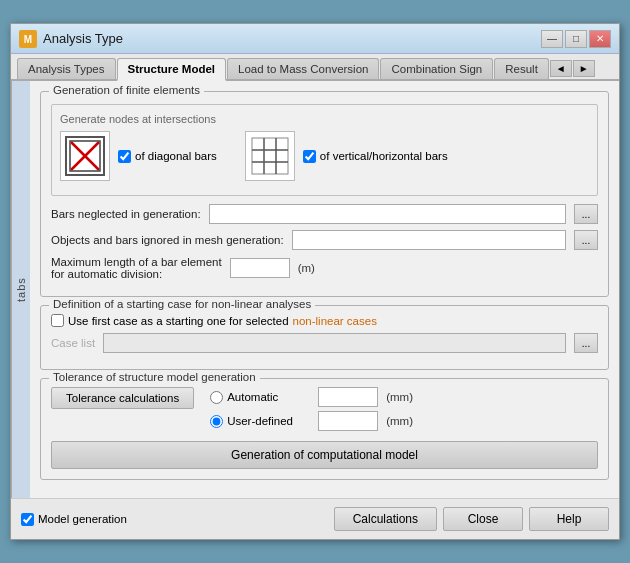 The width and height of the screenshot is (630, 563). Describe the element at coordinates (324, 240) in the screenshot. I see `objects-ignored-row: Objects and bars ignored in mesh generat…` at that location.